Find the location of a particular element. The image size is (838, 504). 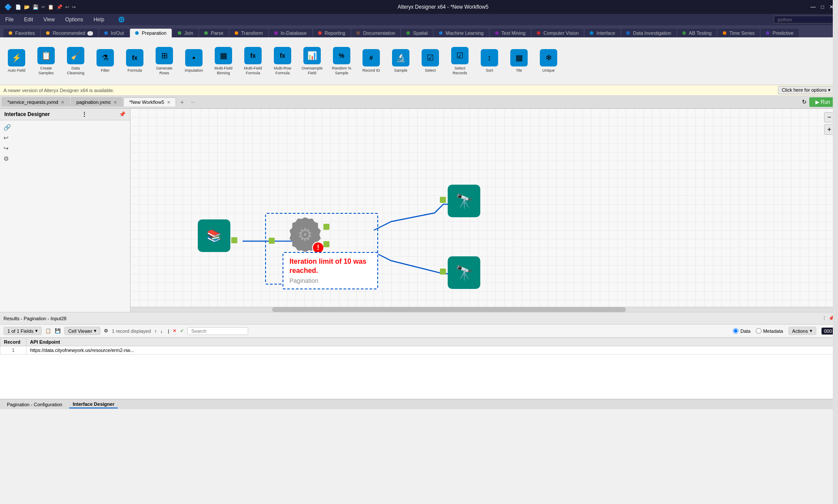

tab-join: Join is located at coordinates (185, 33).